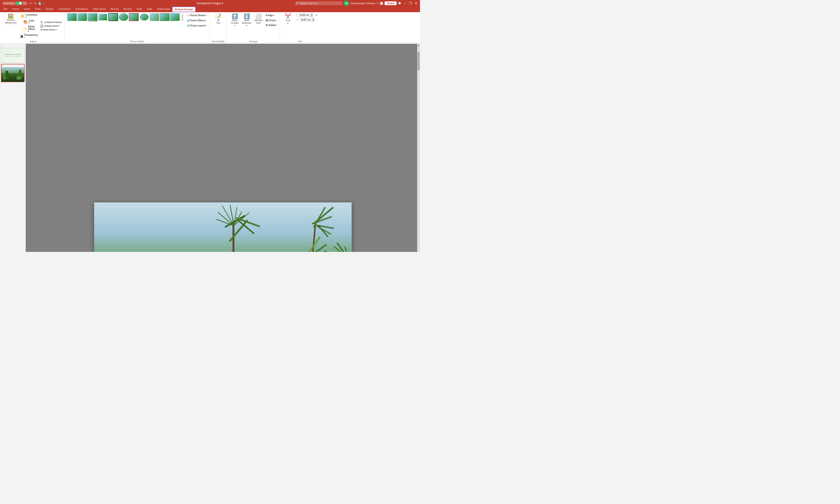 The height and width of the screenshot is (504, 840). Describe the element at coordinates (115, 10) in the screenshot. I see `tab-record: Record` at that location.